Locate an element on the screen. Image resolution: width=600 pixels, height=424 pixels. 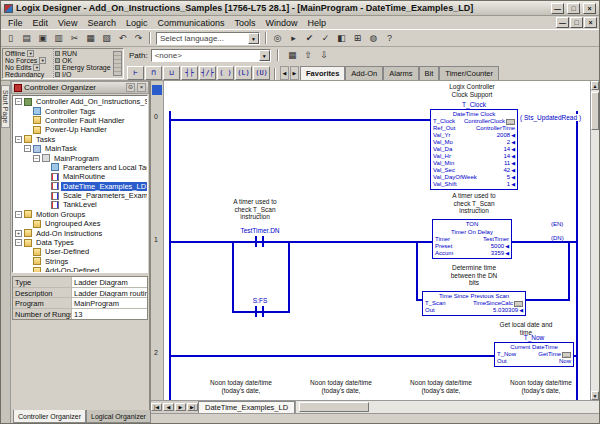
tree-item-tasks: −Tasks is located at coordinates (80, 140).